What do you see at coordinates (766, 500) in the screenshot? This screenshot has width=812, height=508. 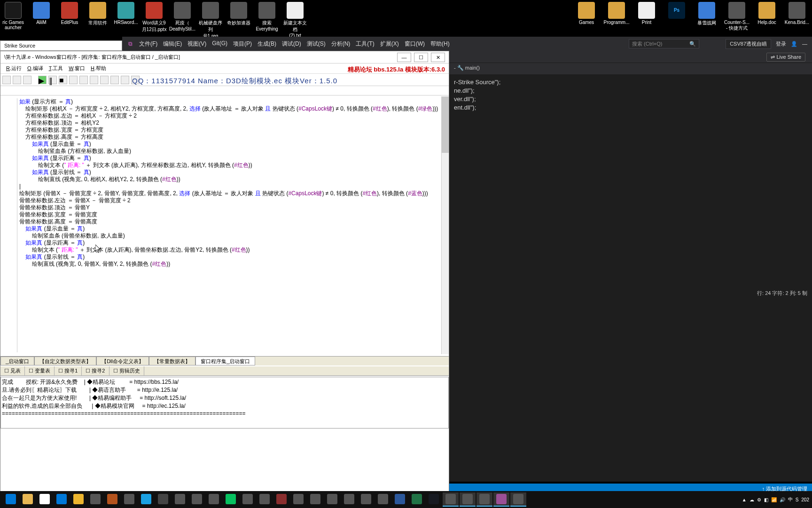 I see `tray-icon: ◧` at bounding box center [766, 500].